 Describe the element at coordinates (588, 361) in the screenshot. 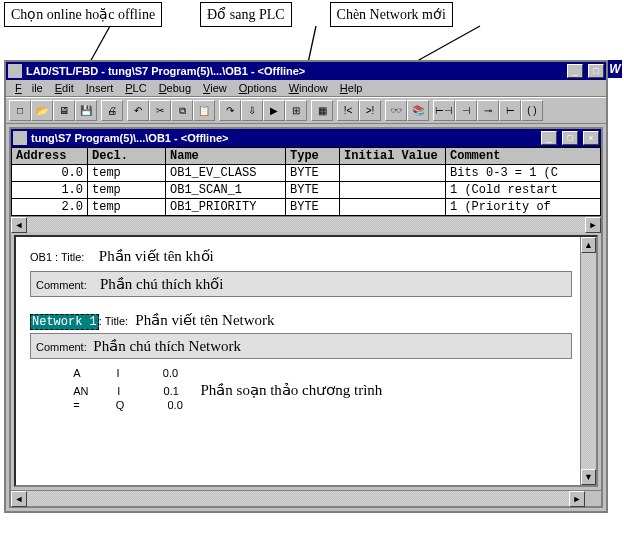

I see `editor-vscrollbar: ▲ ▼` at that location.